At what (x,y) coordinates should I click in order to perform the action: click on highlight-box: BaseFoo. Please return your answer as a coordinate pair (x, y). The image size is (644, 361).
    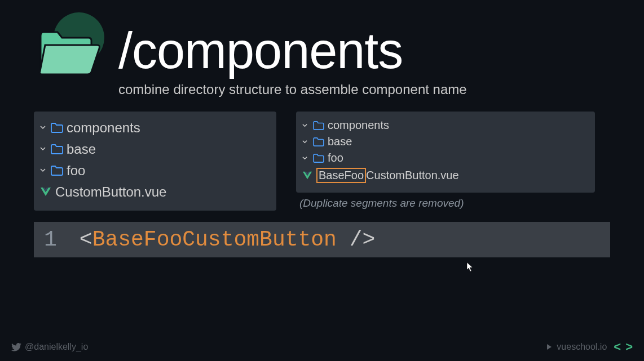
    Looking at the image, I should click on (341, 176).